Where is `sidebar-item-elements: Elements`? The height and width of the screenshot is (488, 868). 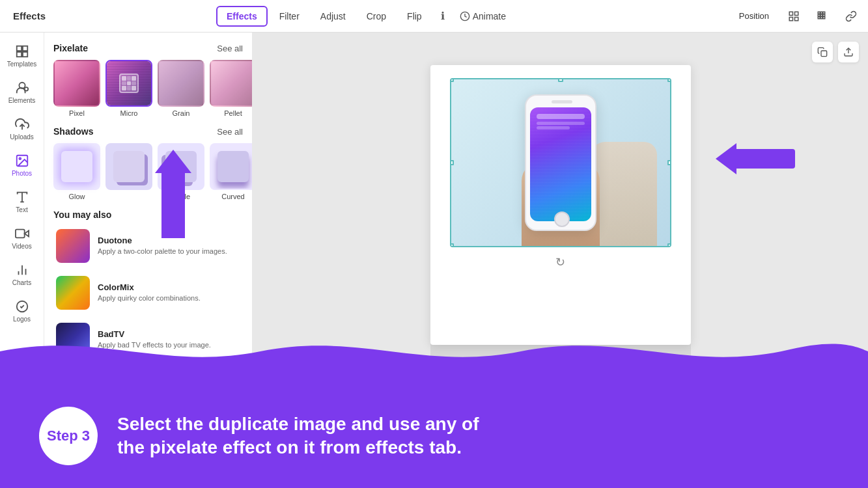 sidebar-item-elements: Elements is located at coordinates (22, 92).